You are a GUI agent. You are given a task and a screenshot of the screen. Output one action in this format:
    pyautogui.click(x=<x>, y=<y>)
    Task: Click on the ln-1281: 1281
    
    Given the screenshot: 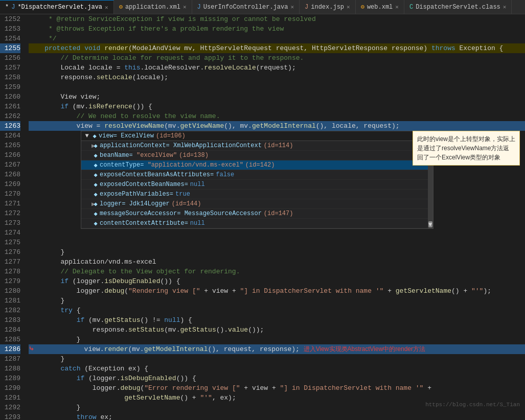 What is the action you would take?
    pyautogui.click(x=10, y=300)
    